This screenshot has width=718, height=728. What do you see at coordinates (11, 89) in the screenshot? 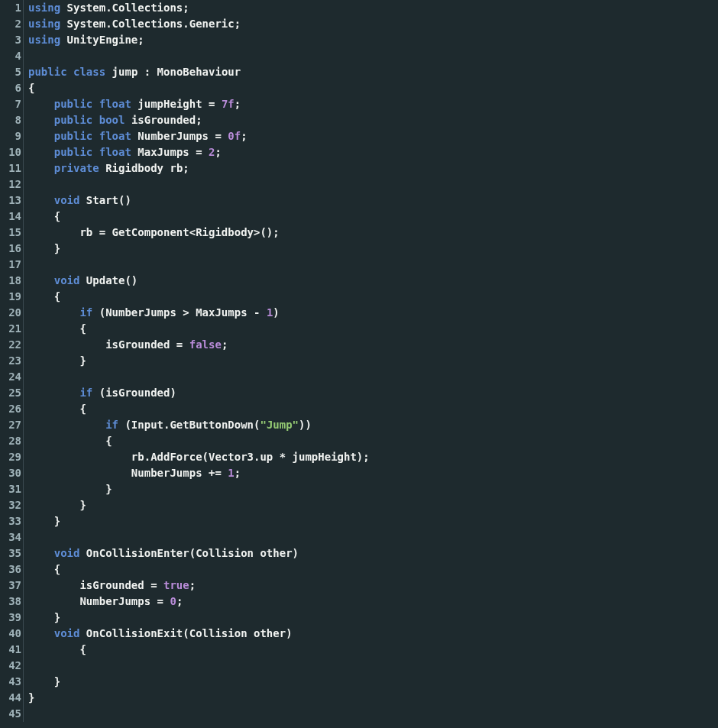
I see `line-number: 6` at bounding box center [11, 89].